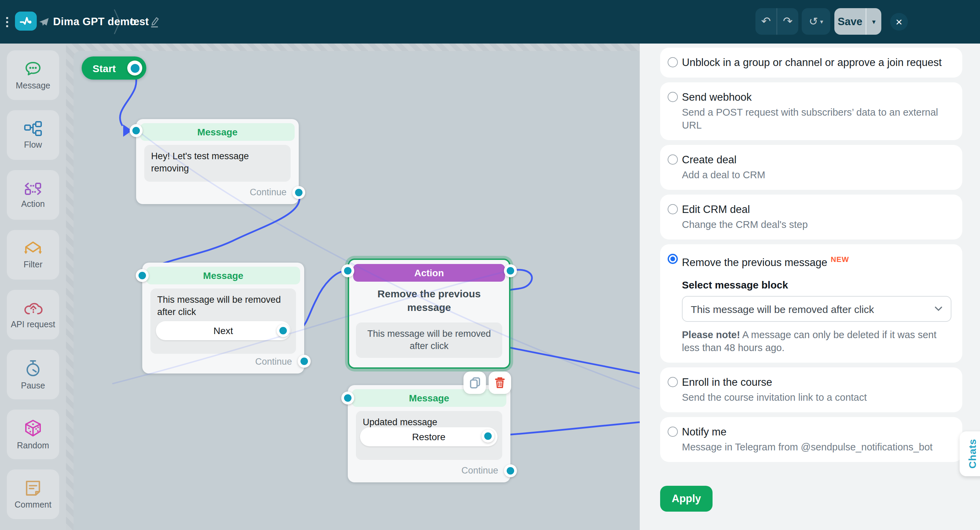 The image size is (980, 530). I want to click on new-badge: NEW, so click(840, 259).